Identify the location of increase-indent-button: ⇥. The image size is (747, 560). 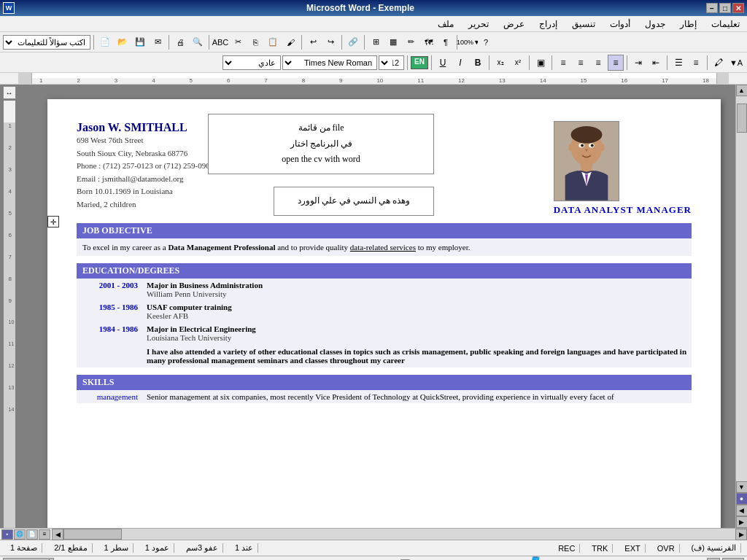
(638, 63).